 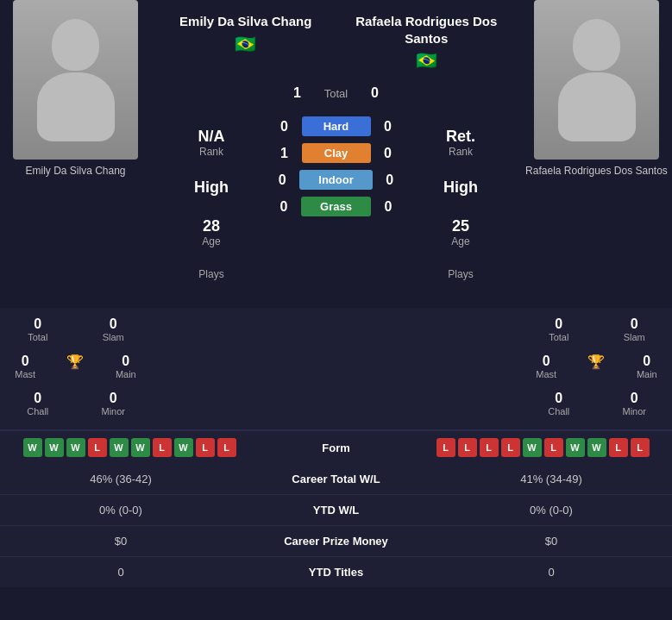 I want to click on player1-trophy-icon: 🏆, so click(x=75, y=362).